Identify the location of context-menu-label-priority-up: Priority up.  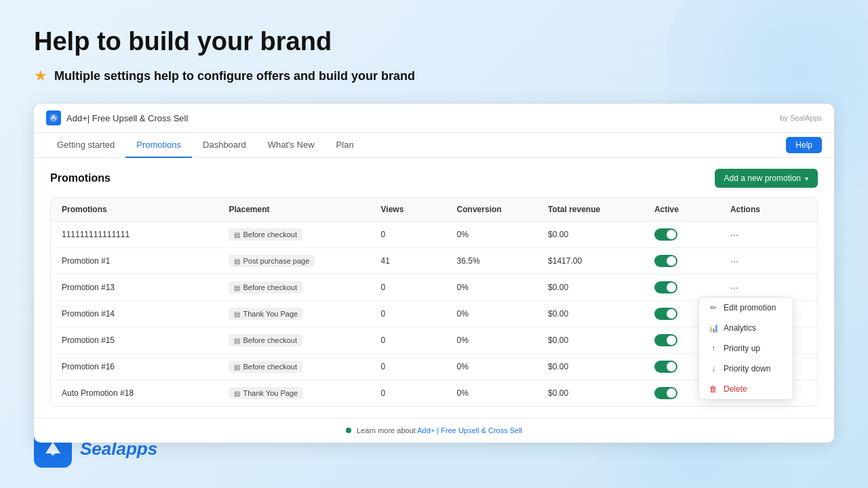
(742, 348).